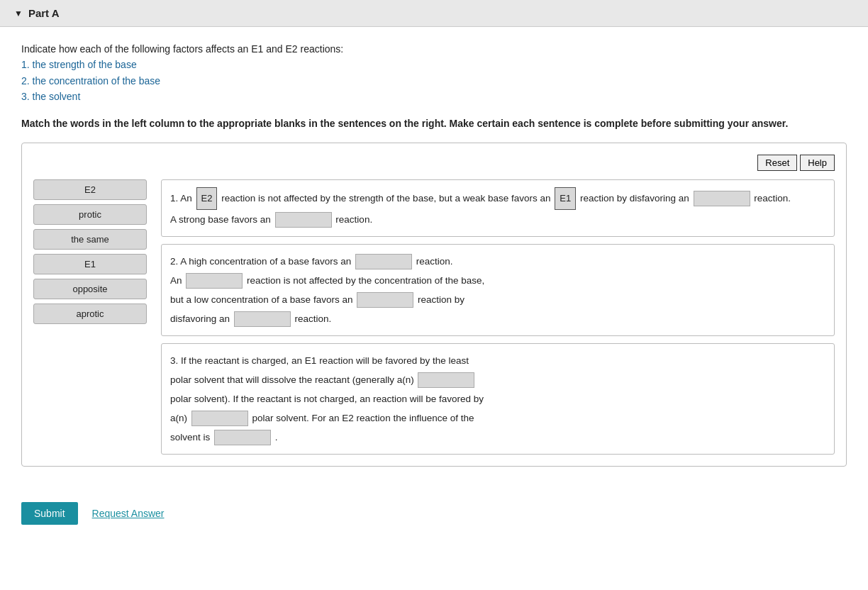 The width and height of the screenshot is (868, 590). I want to click on list-item-1: 1. the strength of the base, so click(434, 65).